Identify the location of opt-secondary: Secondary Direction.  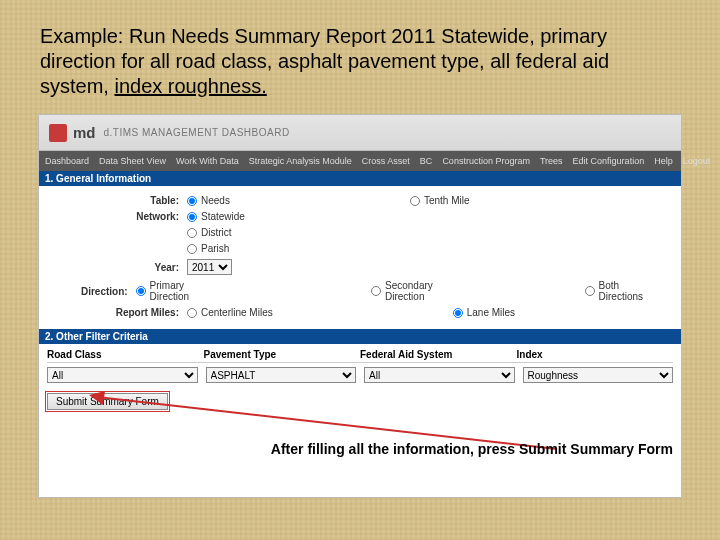
(403, 291).